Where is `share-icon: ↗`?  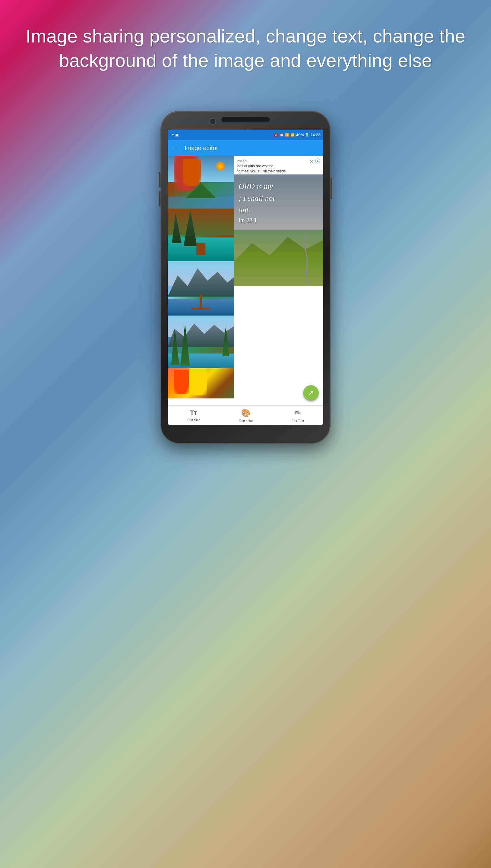
share-icon: ↗ is located at coordinates (311, 393).